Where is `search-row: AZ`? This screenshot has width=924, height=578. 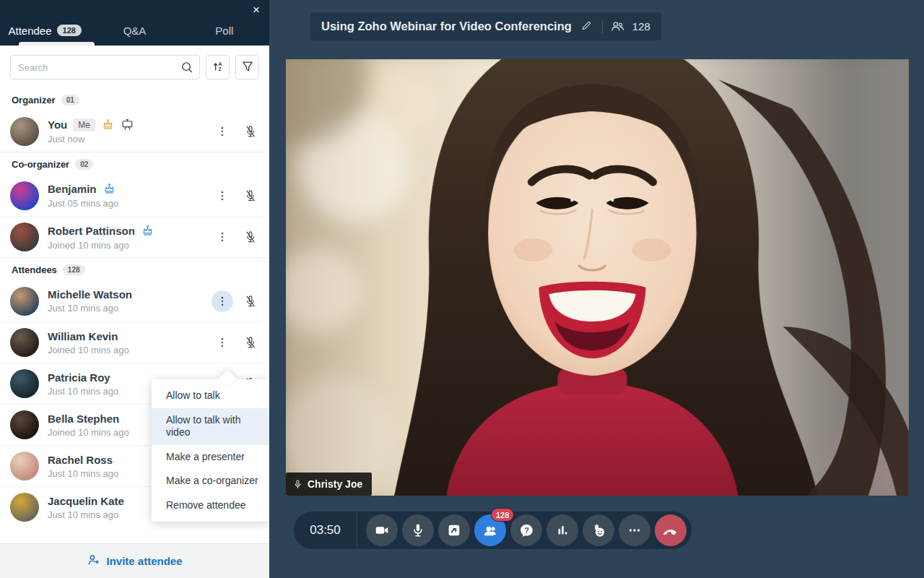 search-row: AZ is located at coordinates (134, 66).